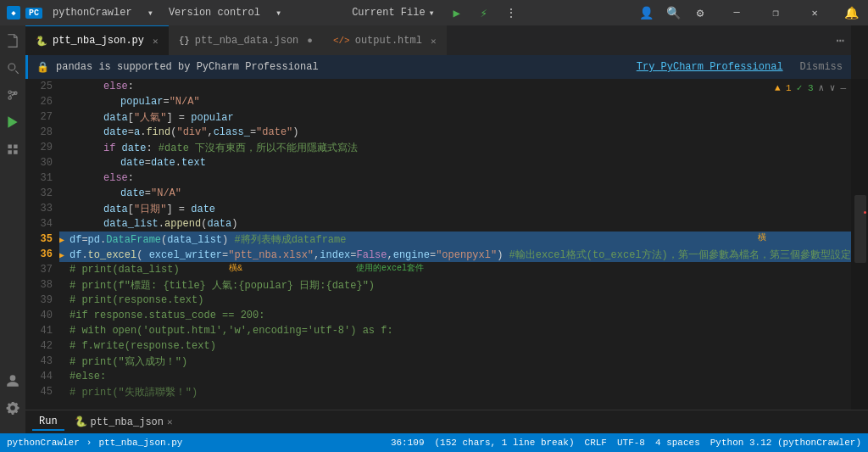  What do you see at coordinates (455, 270) in the screenshot?
I see `code-line-37: # print(data_list) 橫& 使用的excel套件` at bounding box center [455, 270].